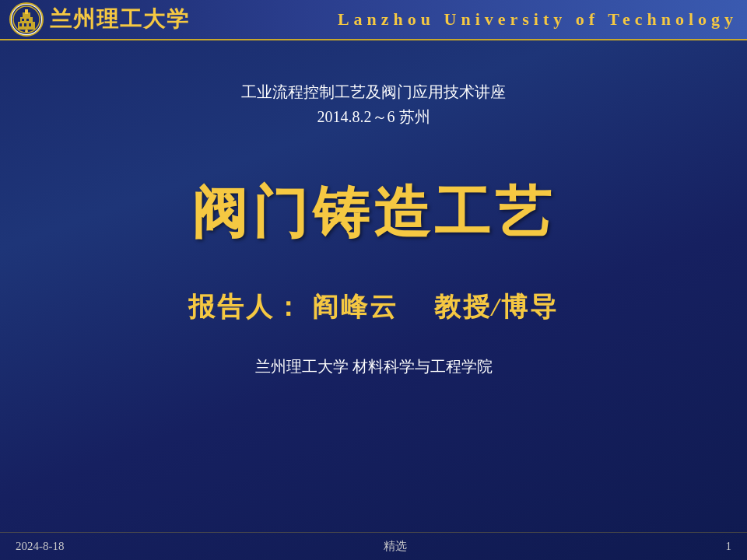 This screenshot has height=560, width=747. What do you see at coordinates (374, 92) in the screenshot?
I see `subtitle-line1: 工业流程控制工艺及阀门应用技术讲座` at bounding box center [374, 92].